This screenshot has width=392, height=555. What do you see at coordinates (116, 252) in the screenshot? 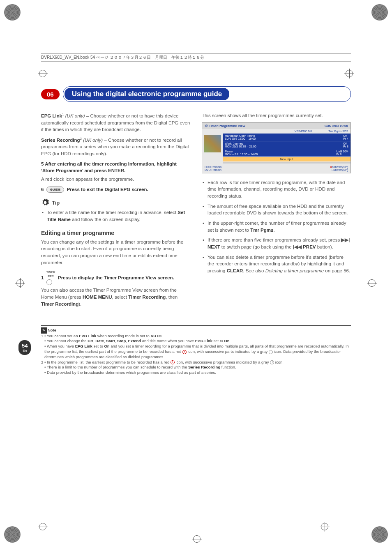
I see `editing-para: You can change any of the settings in a …` at bounding box center [116, 252].